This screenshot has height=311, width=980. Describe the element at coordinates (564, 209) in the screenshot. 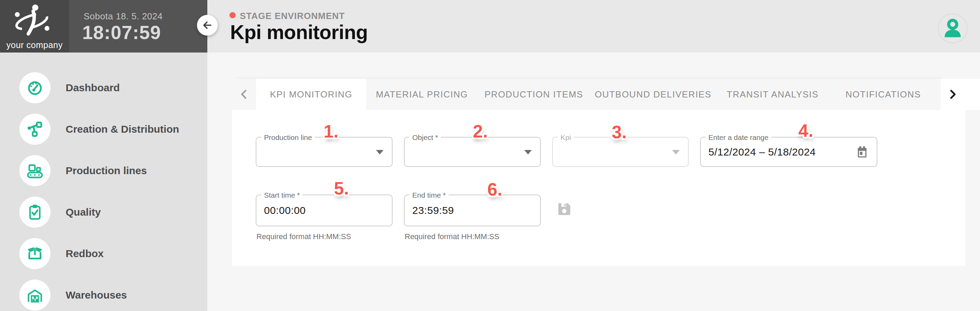

I see `save-icon` at that location.